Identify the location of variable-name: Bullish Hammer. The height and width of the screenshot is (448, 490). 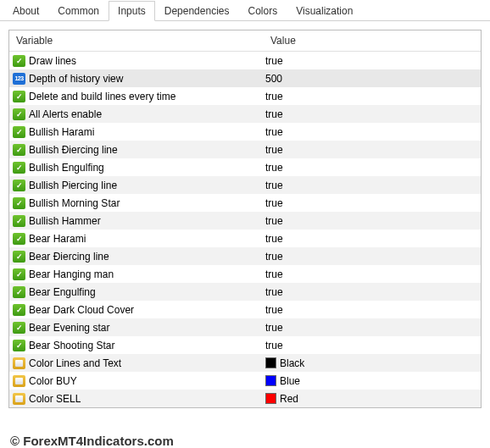
(64, 221).